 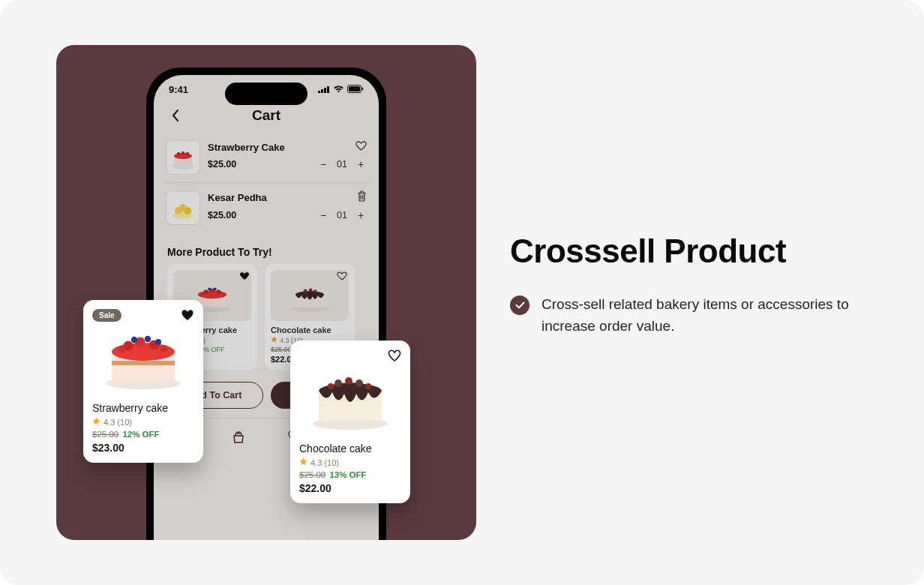 I want to click on trash-icon, so click(x=362, y=198).